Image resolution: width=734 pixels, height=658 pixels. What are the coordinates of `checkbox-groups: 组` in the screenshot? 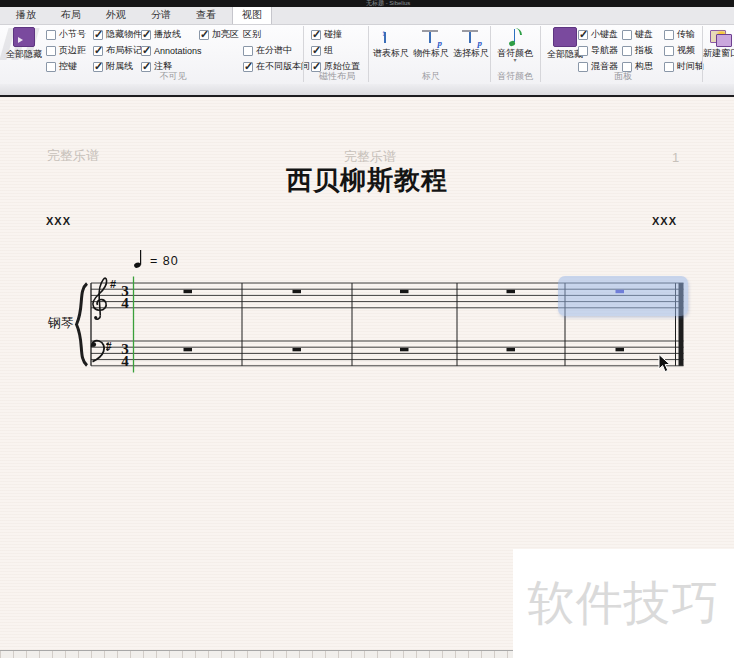 It's located at (336, 50).